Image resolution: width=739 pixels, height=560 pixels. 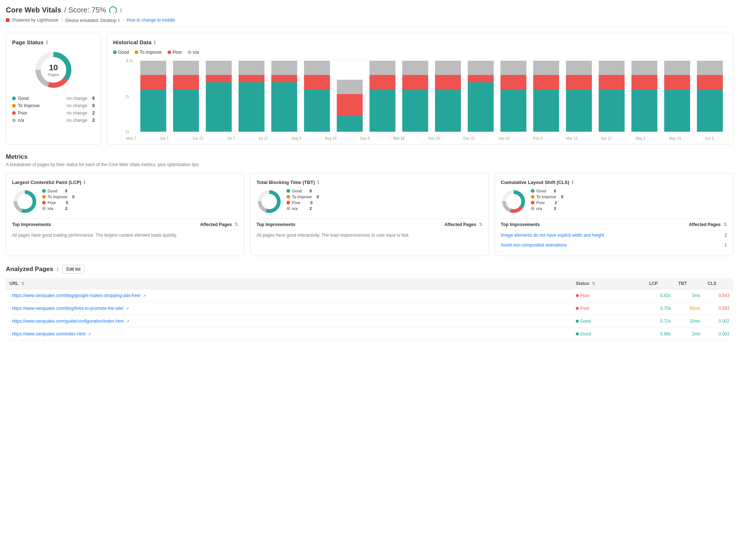 I want to click on historical-chart-svg: 10 5 0, so click(x=420, y=96).